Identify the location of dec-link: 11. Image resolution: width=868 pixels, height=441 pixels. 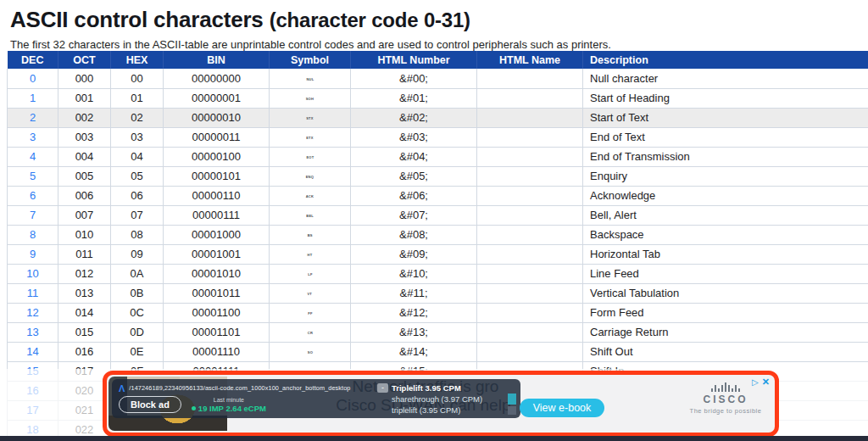
(33, 293).